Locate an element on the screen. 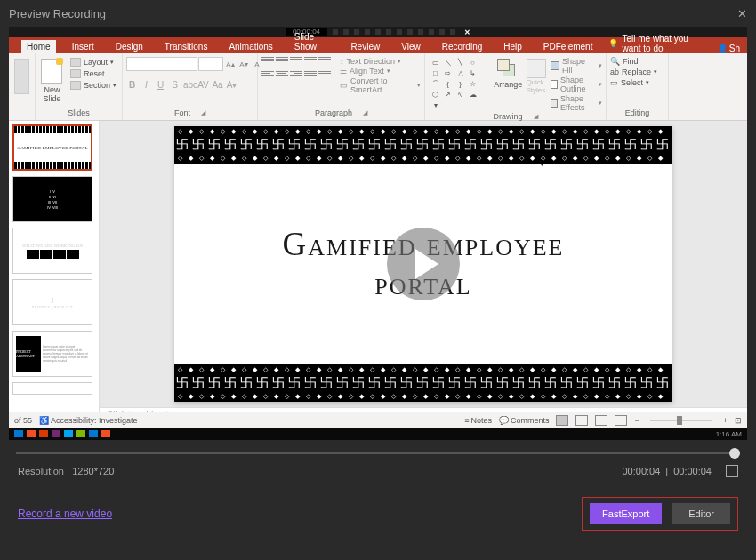 This screenshot has width=756, height=560. align-right-button is located at coordinates (296, 76).